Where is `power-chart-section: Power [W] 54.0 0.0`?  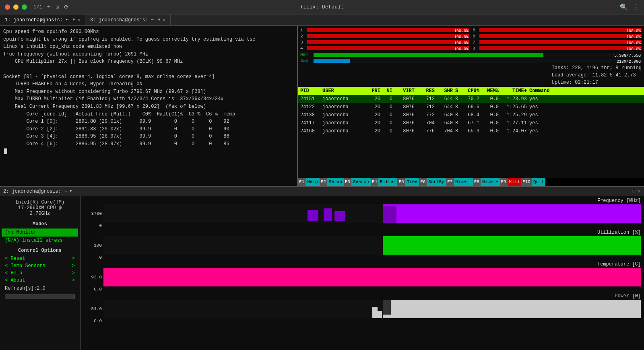
power-chart-section: Power [W] 54.0 0.0 is located at coordinates (362, 308).